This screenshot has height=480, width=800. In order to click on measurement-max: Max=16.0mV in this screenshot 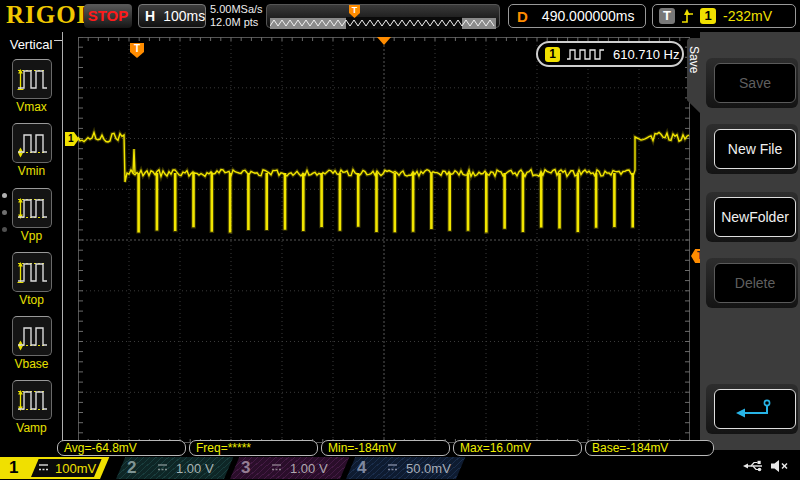, I will do `click(518, 448)`.